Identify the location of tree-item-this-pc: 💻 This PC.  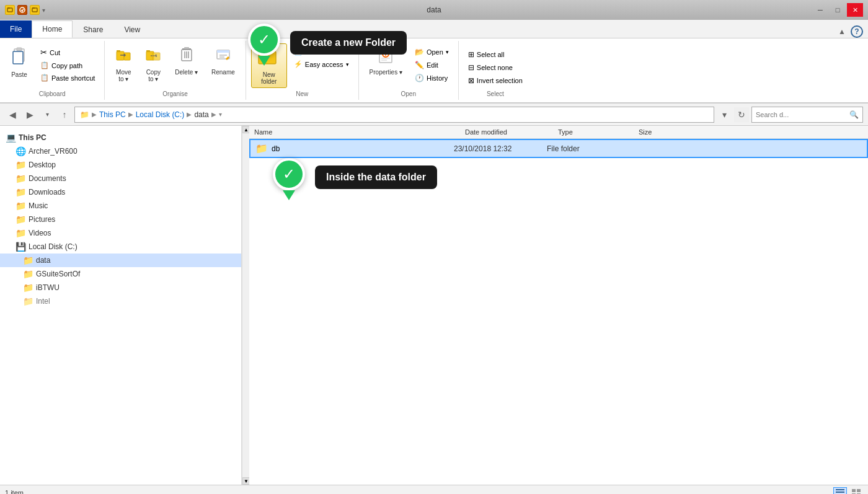
(120, 138).